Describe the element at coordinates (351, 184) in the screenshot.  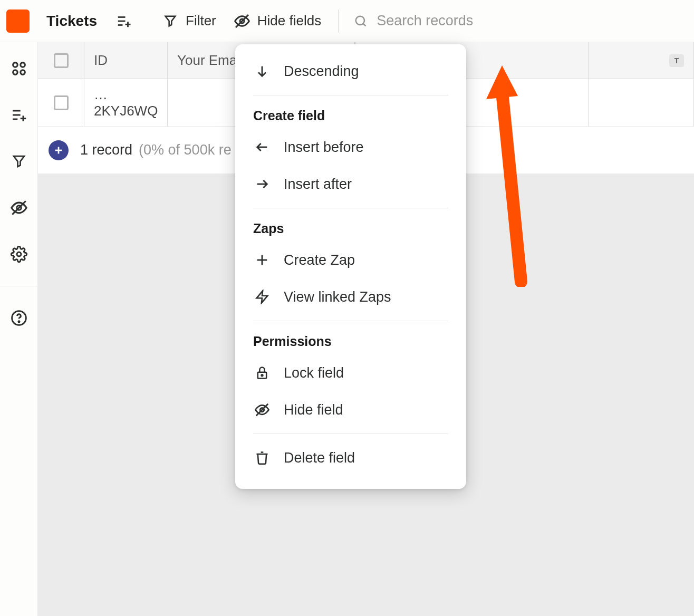
I see `menu-insert-after: Insert after` at that location.